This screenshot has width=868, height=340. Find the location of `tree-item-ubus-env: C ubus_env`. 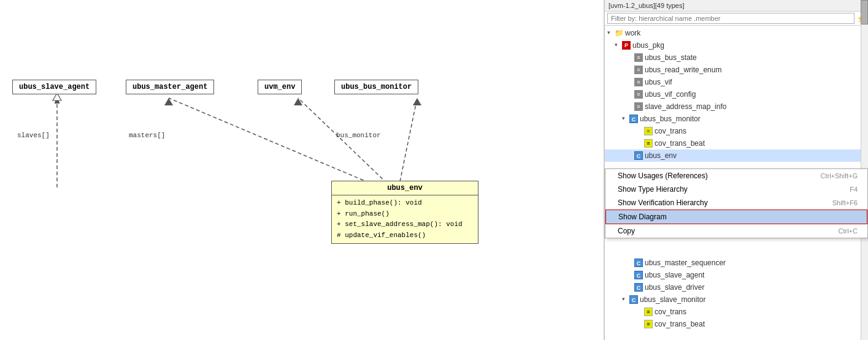

tree-item-ubus-env: C ubus_env is located at coordinates (736, 156).